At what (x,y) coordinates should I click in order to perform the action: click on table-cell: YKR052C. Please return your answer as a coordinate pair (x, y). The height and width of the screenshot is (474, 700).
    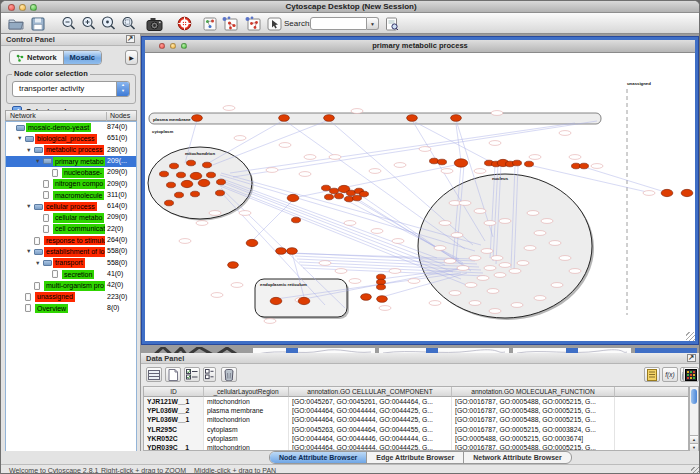
    Looking at the image, I should click on (174, 438).